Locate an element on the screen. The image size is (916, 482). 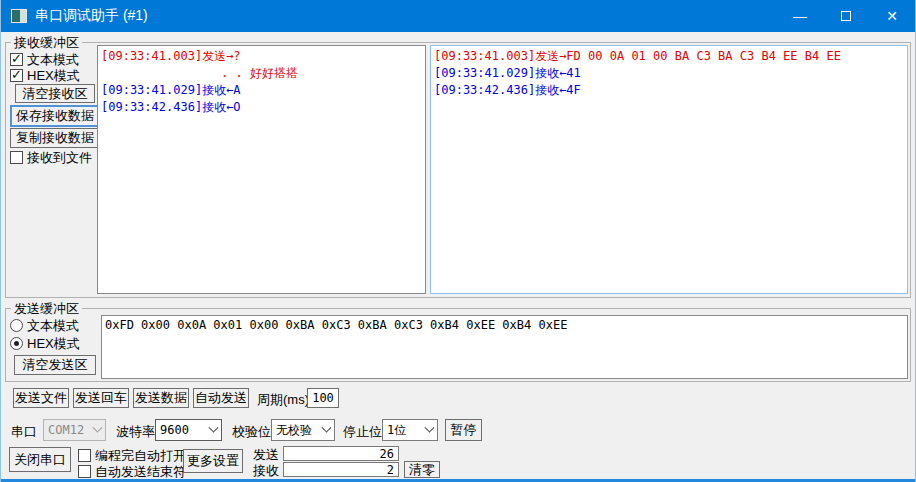
log-line: [09:33:42.436]接收←O is located at coordinates (262, 108).